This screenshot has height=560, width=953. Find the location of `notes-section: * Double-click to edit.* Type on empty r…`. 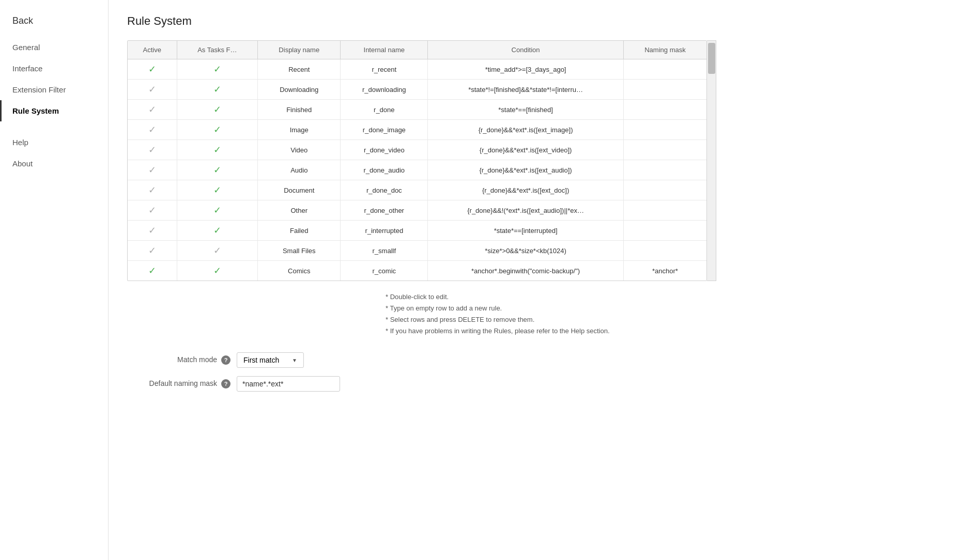

notes-section: * Double-click to edit.* Type on empty r… is located at coordinates (660, 314).